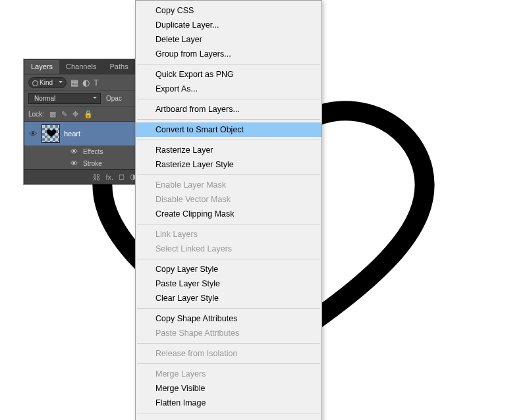  I want to click on menu-item-paste-shape-attributes: Paste Shape Attributes, so click(229, 333).